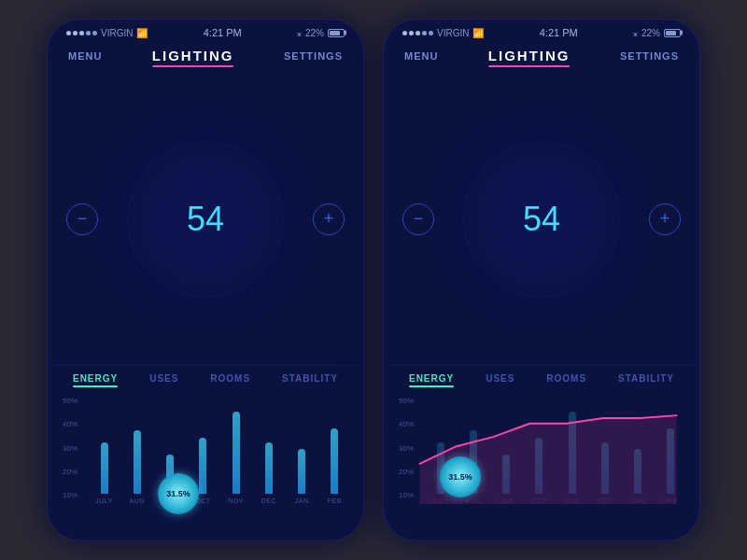 This screenshot has width=747, height=560. What do you see at coordinates (88, 34) in the screenshot?
I see `dot4` at bounding box center [88, 34].